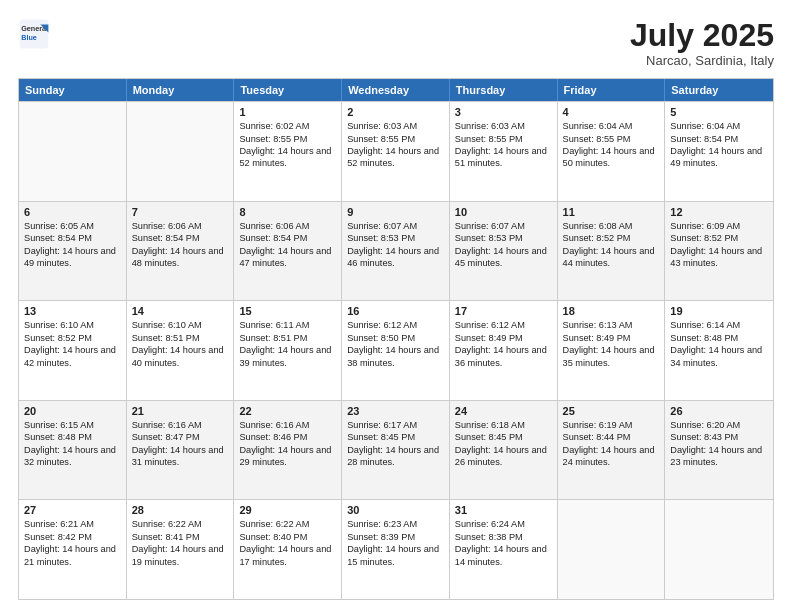 Image resolution: width=792 pixels, height=612 pixels. What do you see at coordinates (72, 311) in the screenshot?
I see `day-number: 13` at bounding box center [72, 311].